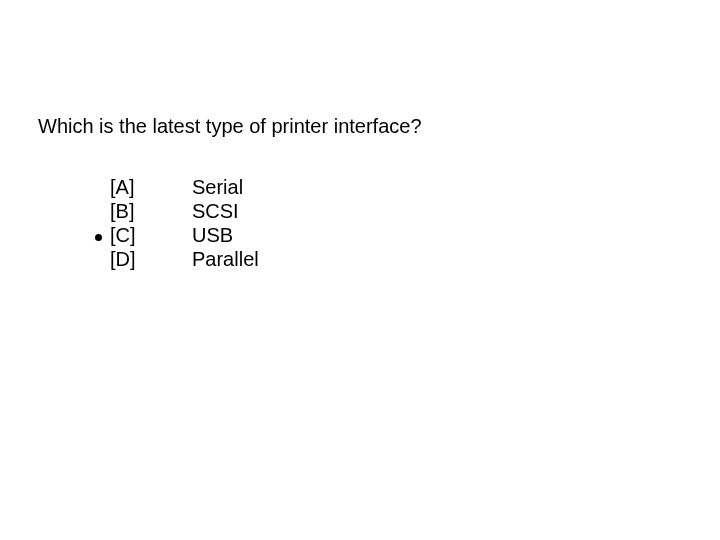 The image size is (720, 540). What do you see at coordinates (226, 212) in the screenshot?
I see `option-text: SCSI` at bounding box center [226, 212].